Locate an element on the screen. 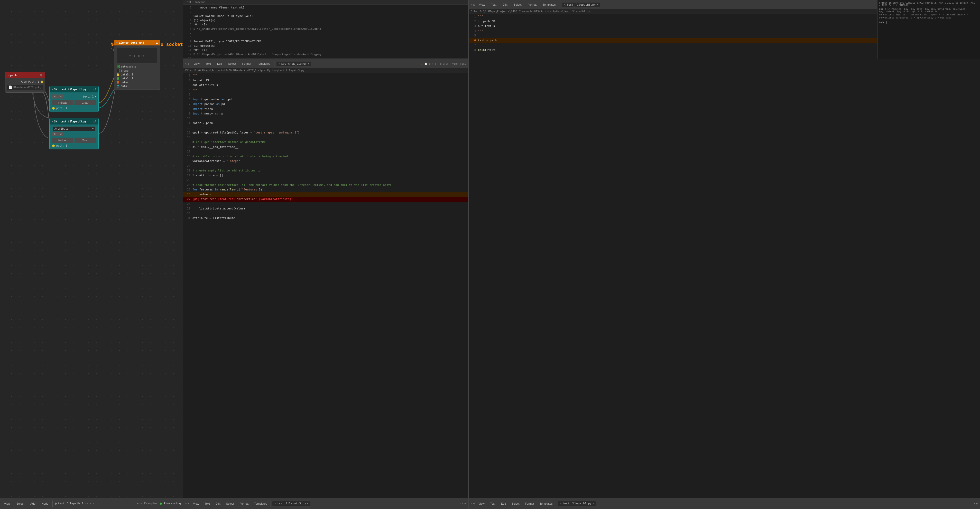 This screenshot has width=980, height=509. script-icon-1a: ⊞ is located at coordinates (55, 97).